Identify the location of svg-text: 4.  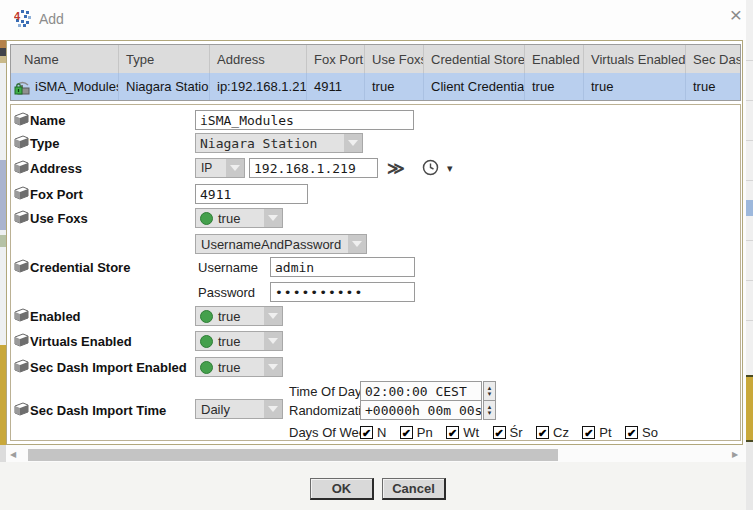
(18, 16).